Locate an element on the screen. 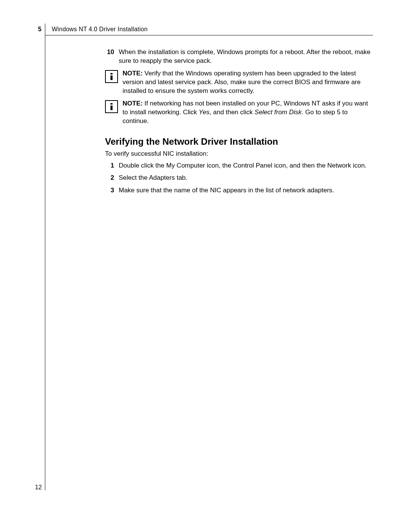 The image size is (411, 532). vertical-rule is located at coordinates (45, 257).